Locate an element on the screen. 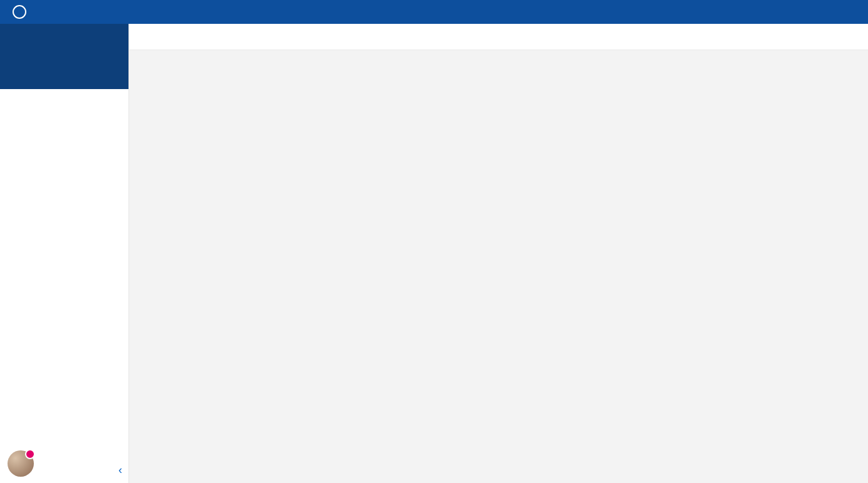  breadcrumb-bar is located at coordinates (499, 37).